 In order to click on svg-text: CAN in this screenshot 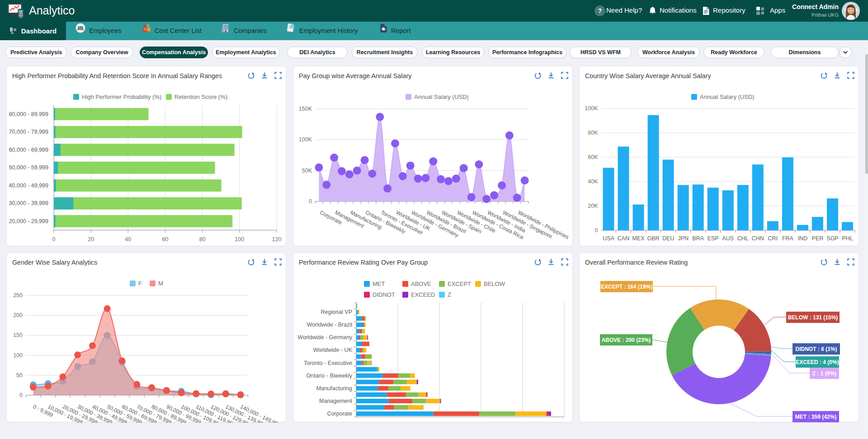, I will do `click(623, 238)`.